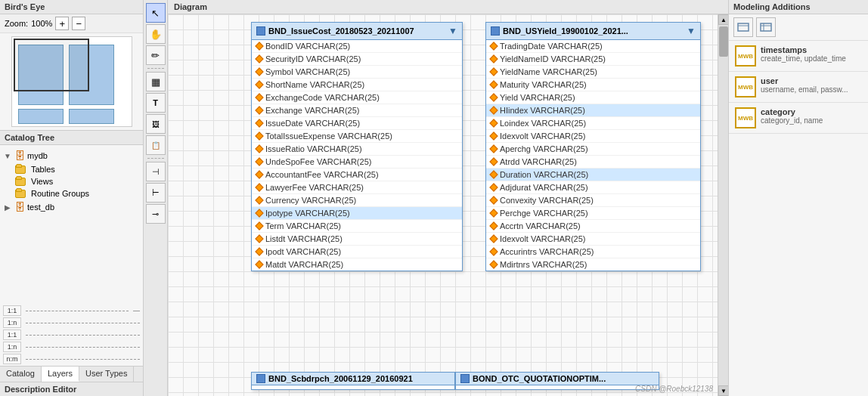  I want to click on zoom-out-button: −, so click(79, 23).